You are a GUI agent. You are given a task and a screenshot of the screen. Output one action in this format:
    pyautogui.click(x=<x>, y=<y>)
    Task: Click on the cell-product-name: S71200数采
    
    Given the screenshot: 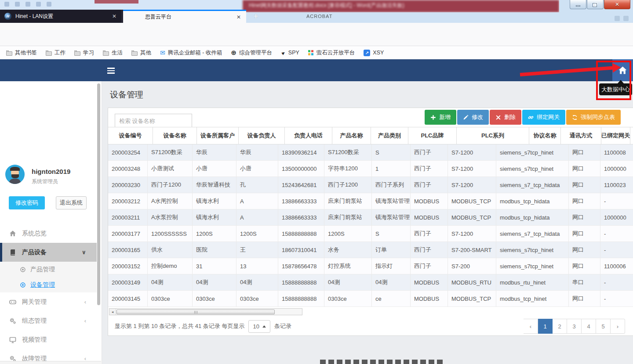 What is the action you would take?
    pyautogui.click(x=348, y=152)
    